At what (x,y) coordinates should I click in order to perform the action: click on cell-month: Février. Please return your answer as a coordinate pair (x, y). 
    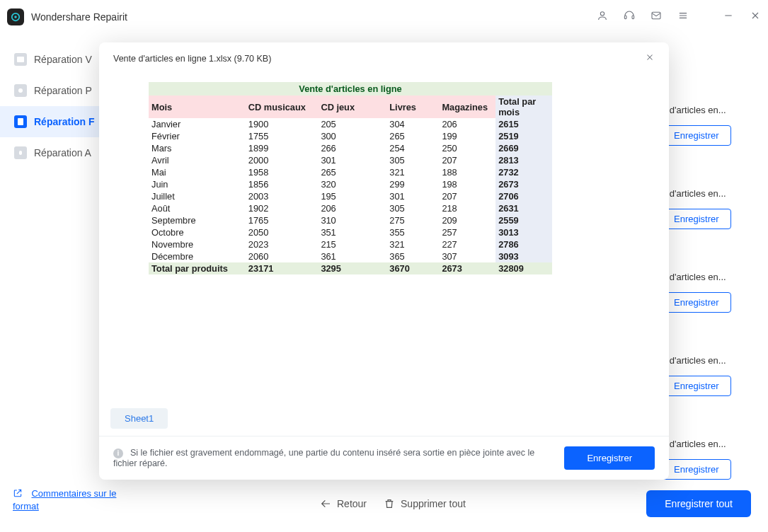
    Looking at the image, I should click on (197, 136).